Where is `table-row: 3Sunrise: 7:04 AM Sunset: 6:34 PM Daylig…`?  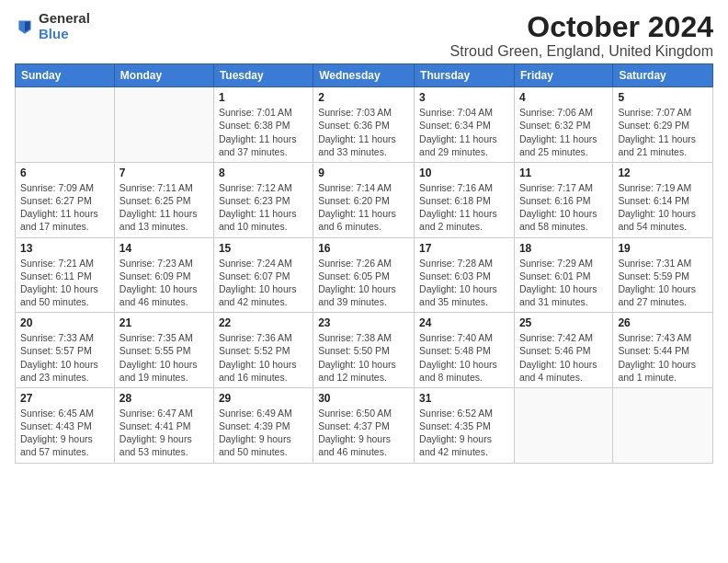
table-row: 3Sunrise: 7:04 AM Sunset: 6:34 PM Daylig… is located at coordinates (465, 125).